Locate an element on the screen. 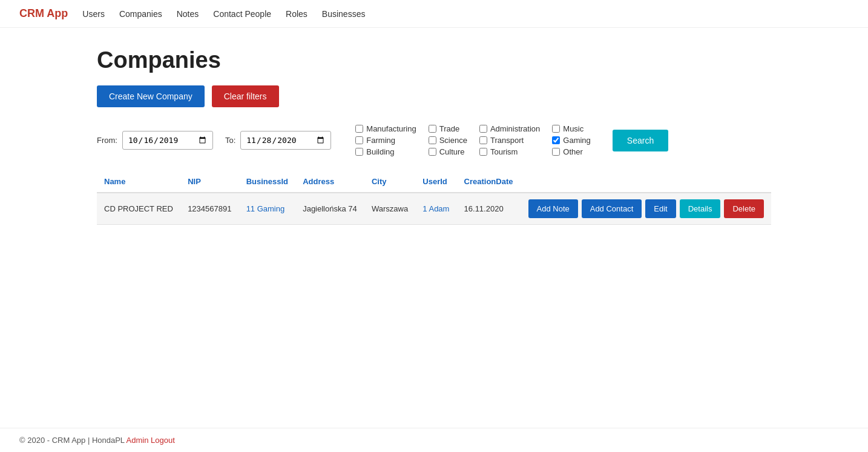  col-city: City is located at coordinates (390, 182).